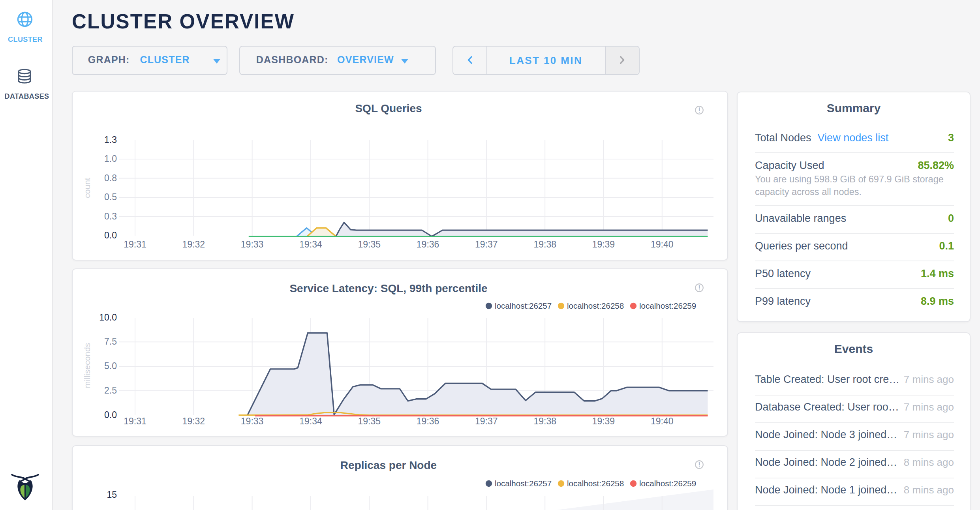 This screenshot has width=980, height=510. What do you see at coordinates (111, 140) in the screenshot?
I see `svg-text: 1.3` at bounding box center [111, 140].